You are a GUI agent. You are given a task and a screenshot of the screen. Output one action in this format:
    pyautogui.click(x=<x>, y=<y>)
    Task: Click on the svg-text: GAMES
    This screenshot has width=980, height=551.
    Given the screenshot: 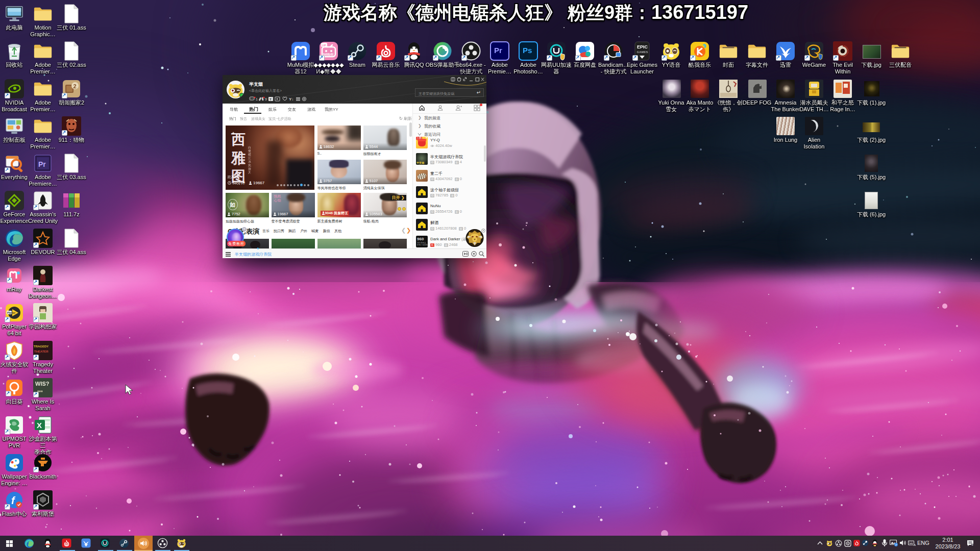 What is the action you would take?
    pyautogui.click(x=643, y=52)
    